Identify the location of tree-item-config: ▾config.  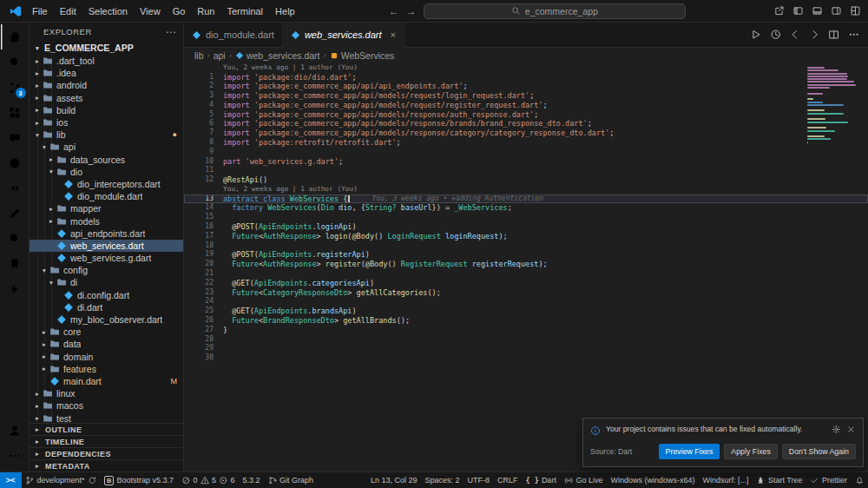
(106, 270).